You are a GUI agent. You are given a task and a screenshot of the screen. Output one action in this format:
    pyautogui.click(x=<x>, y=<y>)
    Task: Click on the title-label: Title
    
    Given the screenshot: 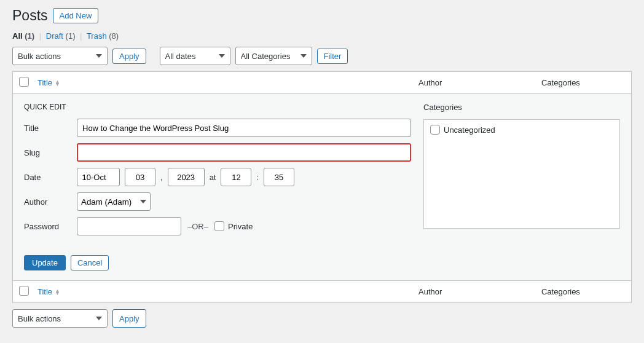 What is the action you would take?
    pyautogui.click(x=50, y=128)
    